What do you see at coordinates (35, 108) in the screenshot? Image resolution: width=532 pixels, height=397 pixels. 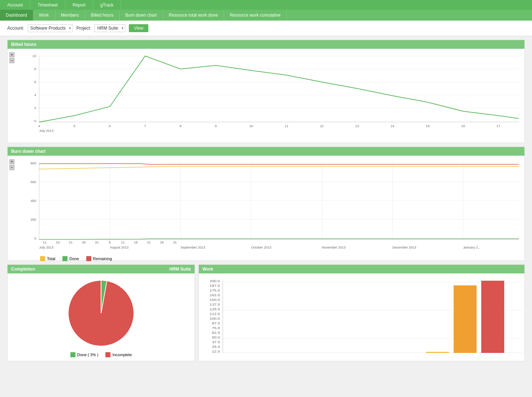 I see `svg-text: 2` at bounding box center [35, 108].